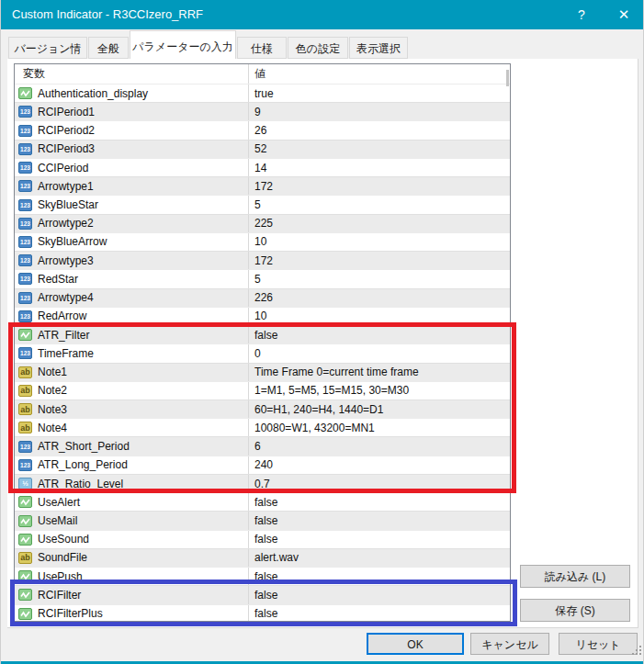 This screenshot has height=664, width=644. I want to click on param-value-cell: alert.wav, so click(378, 558).